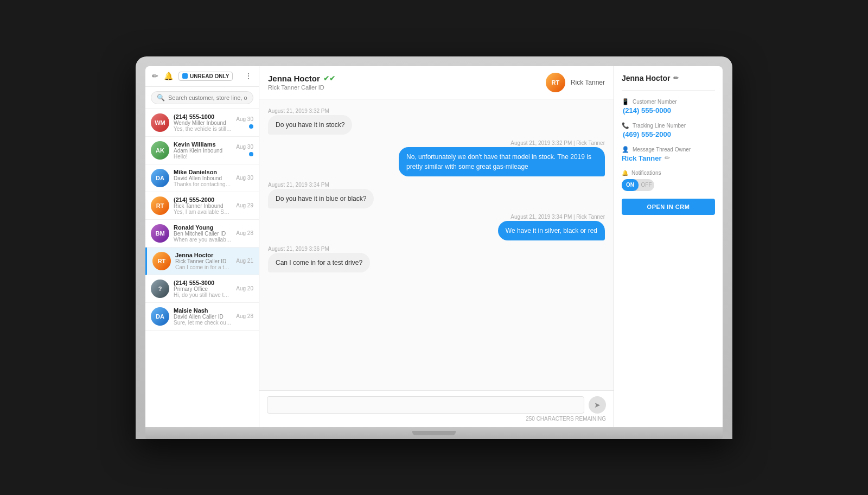 The image size is (868, 495). What do you see at coordinates (302, 82) in the screenshot?
I see `chat-header-left: Jenna Hoctor ✔✔ Rick Tanner Caller ID` at bounding box center [302, 82].